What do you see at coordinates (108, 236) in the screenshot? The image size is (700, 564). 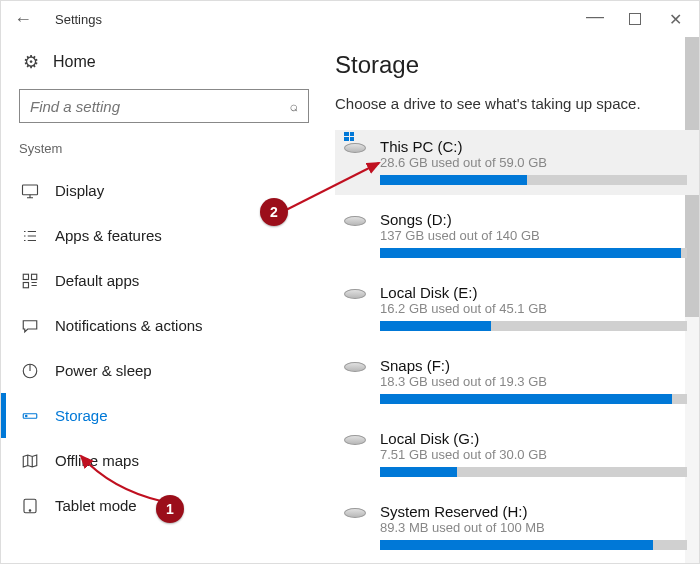 I see `sidebar-item-label: Apps & features` at bounding box center [108, 236].